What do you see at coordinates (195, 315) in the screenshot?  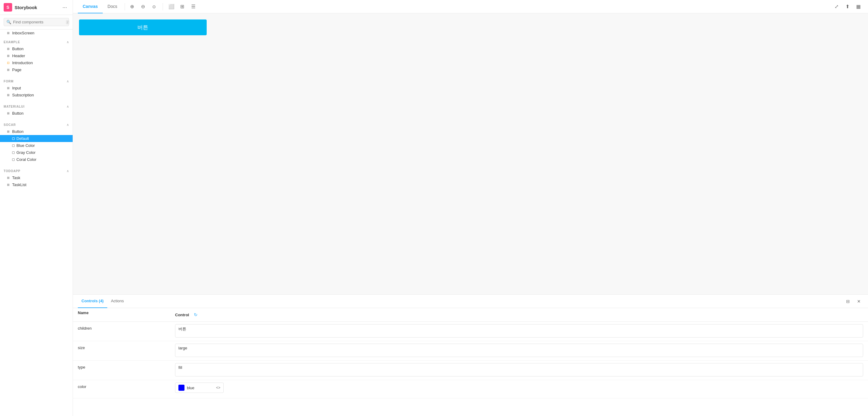 I see `refresh-button: ↻` at bounding box center [195, 315].